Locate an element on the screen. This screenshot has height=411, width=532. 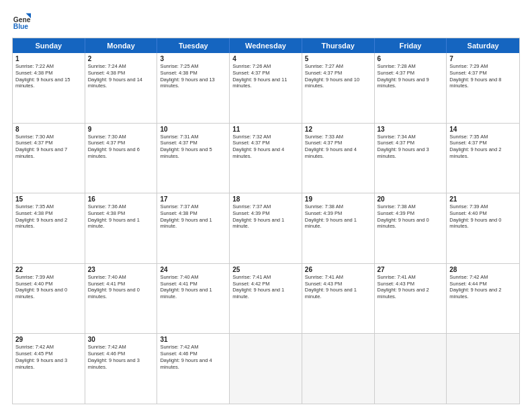
day-number: 28 is located at coordinates (483, 270).